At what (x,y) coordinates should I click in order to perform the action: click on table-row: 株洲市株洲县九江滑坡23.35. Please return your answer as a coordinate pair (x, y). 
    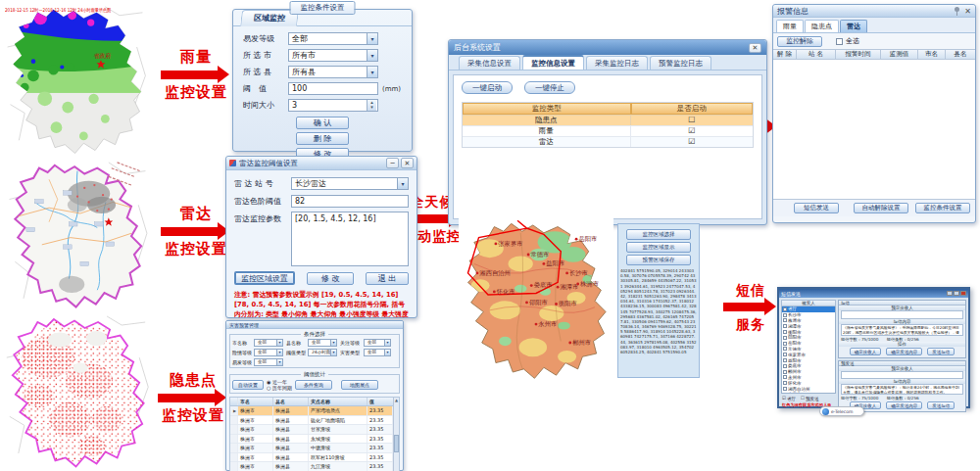
    Looking at the image, I should click on (312, 466).